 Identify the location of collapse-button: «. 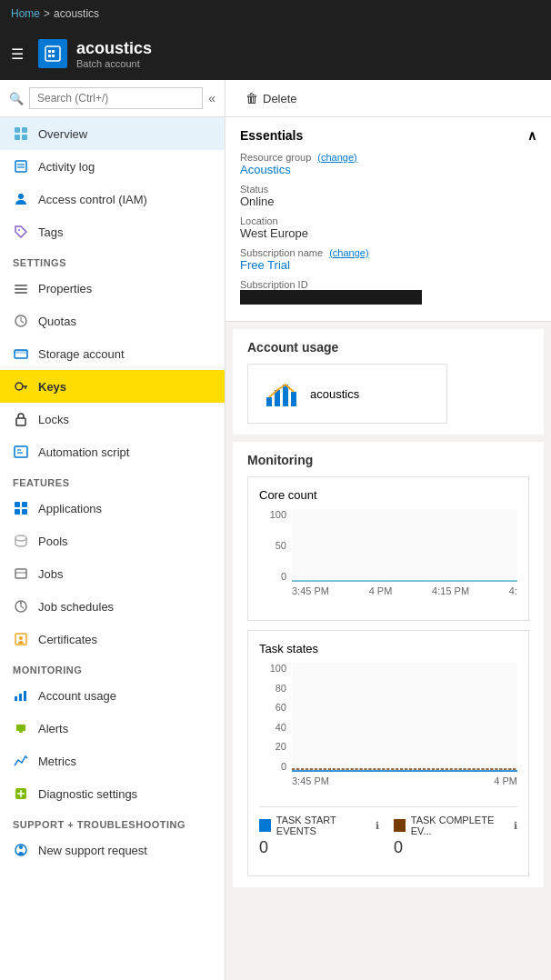
(212, 98).